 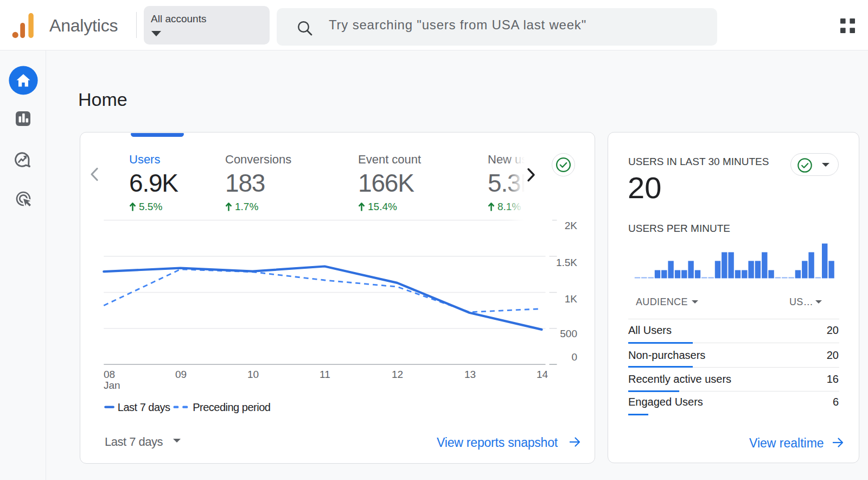 What do you see at coordinates (253, 375) in the screenshot?
I see `svg-text: 10` at bounding box center [253, 375].